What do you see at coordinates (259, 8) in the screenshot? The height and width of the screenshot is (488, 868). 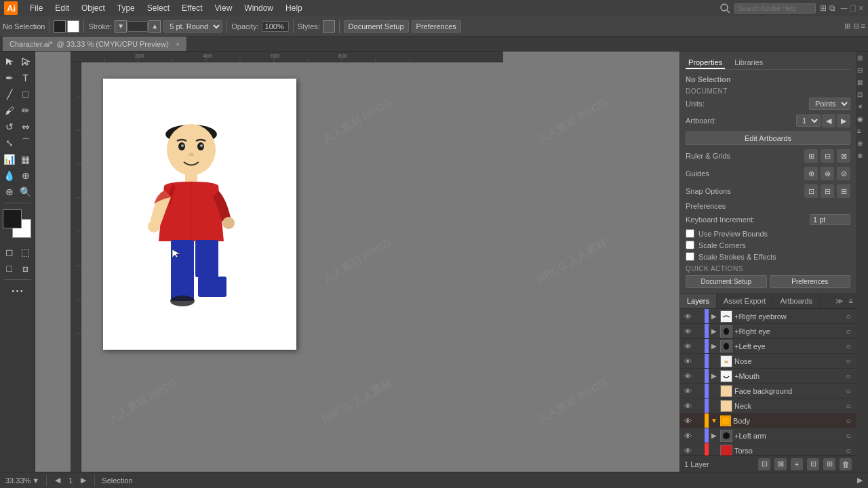 I see `menu-window: Window` at bounding box center [259, 8].